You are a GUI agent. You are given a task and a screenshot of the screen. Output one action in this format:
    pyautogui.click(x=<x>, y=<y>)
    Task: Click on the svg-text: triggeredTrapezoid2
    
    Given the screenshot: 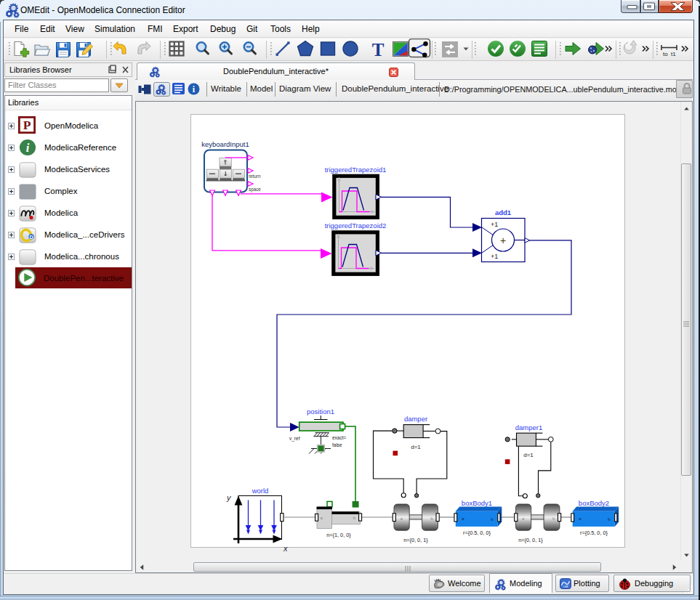 What is the action you would take?
    pyautogui.click(x=356, y=225)
    